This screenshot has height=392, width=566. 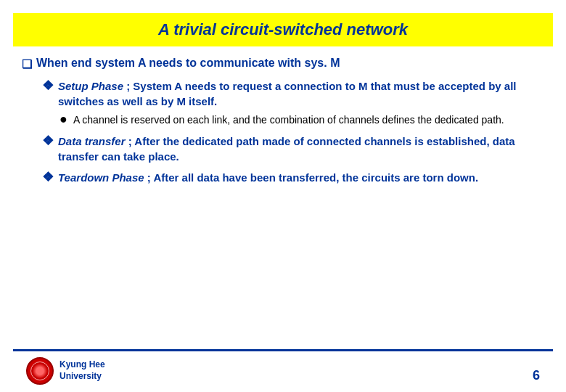 What do you see at coordinates (40, 371) in the screenshot?
I see `logo-inner-circle` at bounding box center [40, 371].